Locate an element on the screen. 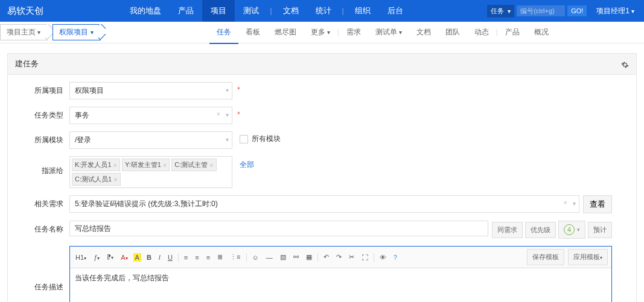  priority-button: 优先级 is located at coordinates (541, 230).